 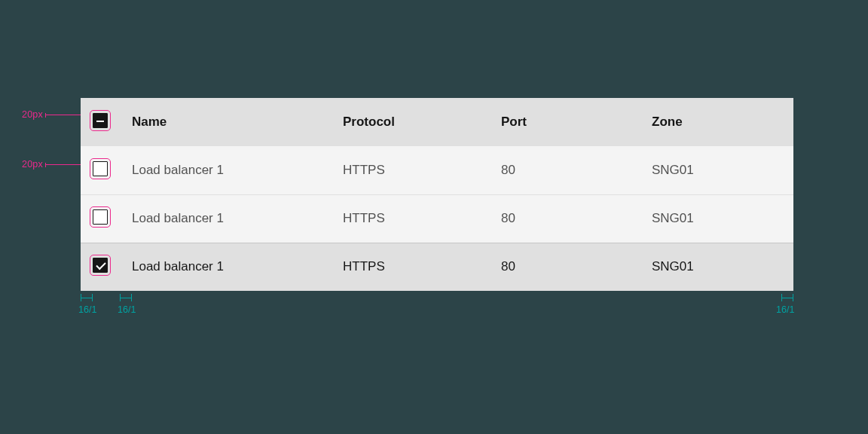 I want to click on spec-label-pad-mid: 16/1, so click(x=127, y=310).